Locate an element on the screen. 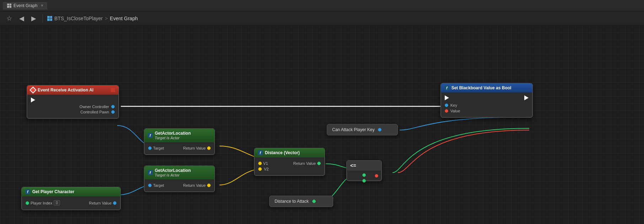 This screenshot has height=224, width=644. breadcrumb-sep: > is located at coordinates (106, 18).